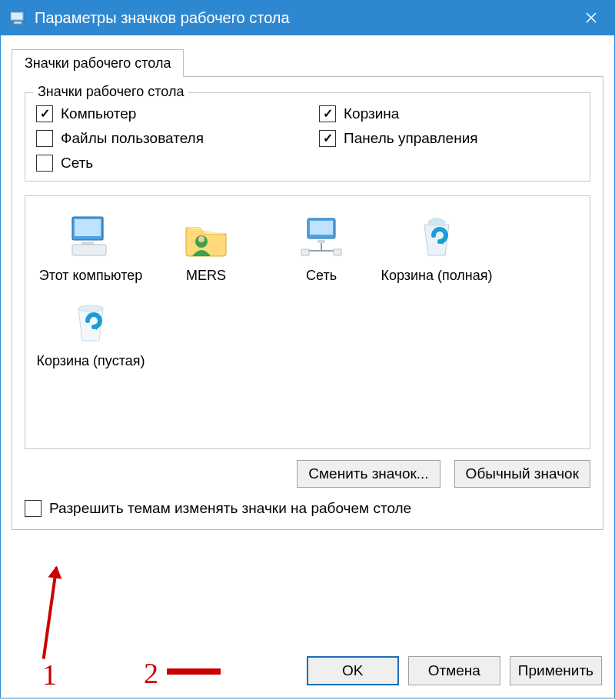 The height and width of the screenshot is (700, 615). I want to click on checkbox-label: Файлы пользователя, so click(132, 138).